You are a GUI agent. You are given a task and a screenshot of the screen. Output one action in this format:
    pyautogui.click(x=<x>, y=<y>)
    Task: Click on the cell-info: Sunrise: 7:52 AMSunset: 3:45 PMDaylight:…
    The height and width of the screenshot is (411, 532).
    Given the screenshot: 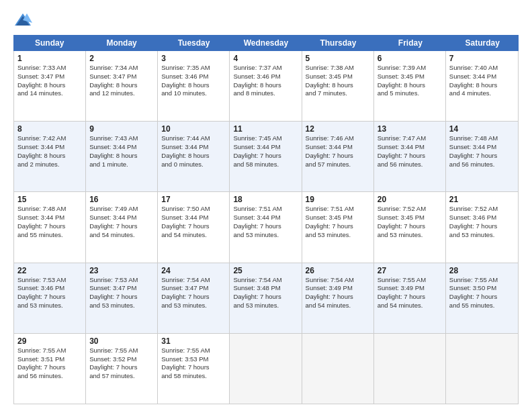 What is the action you would take?
    pyautogui.click(x=410, y=222)
    